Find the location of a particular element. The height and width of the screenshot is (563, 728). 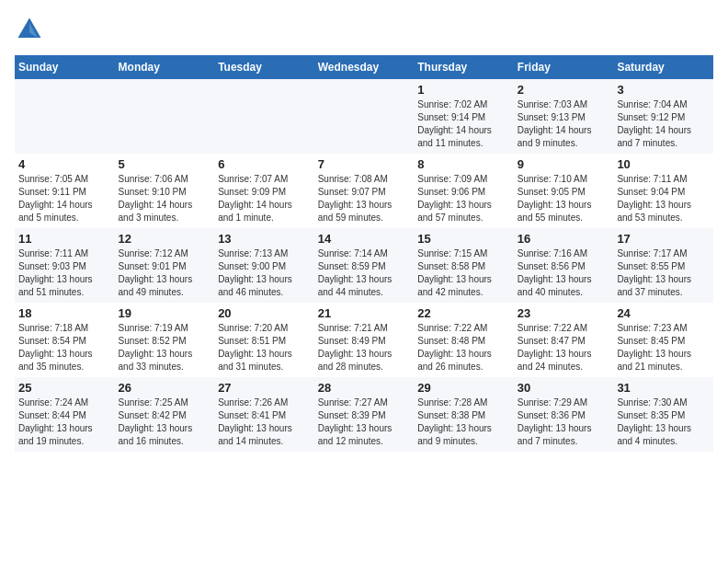

day-detail: Sunrise: 7:13 AM Sunset: 9:00 PM Dayligh… is located at coordinates (265, 273).